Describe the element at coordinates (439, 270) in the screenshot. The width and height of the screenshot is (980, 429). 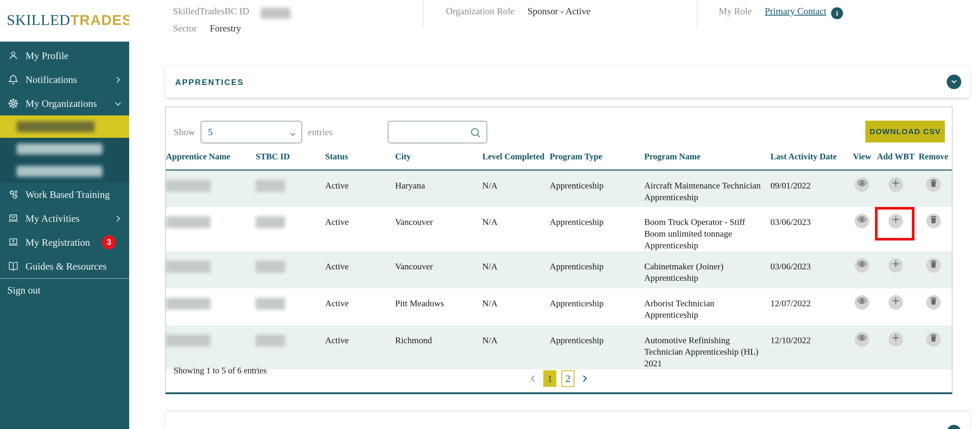
I see `city-cell: Vancouver` at that location.